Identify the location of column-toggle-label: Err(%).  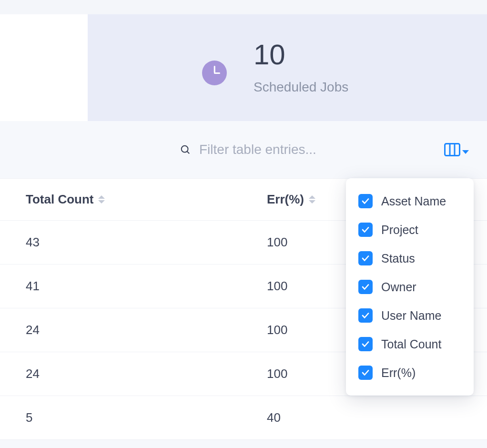
(398, 373).